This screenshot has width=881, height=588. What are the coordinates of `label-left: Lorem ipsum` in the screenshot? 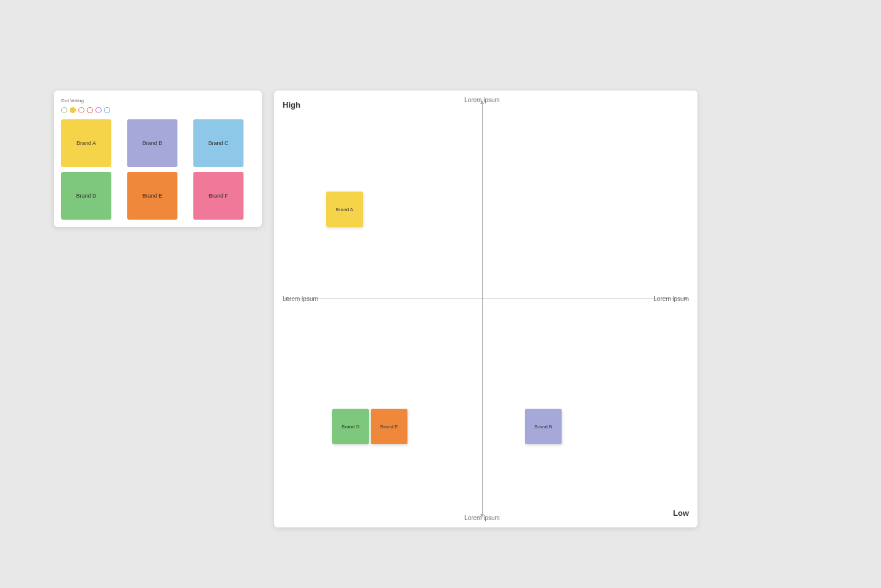 It's located at (300, 299).